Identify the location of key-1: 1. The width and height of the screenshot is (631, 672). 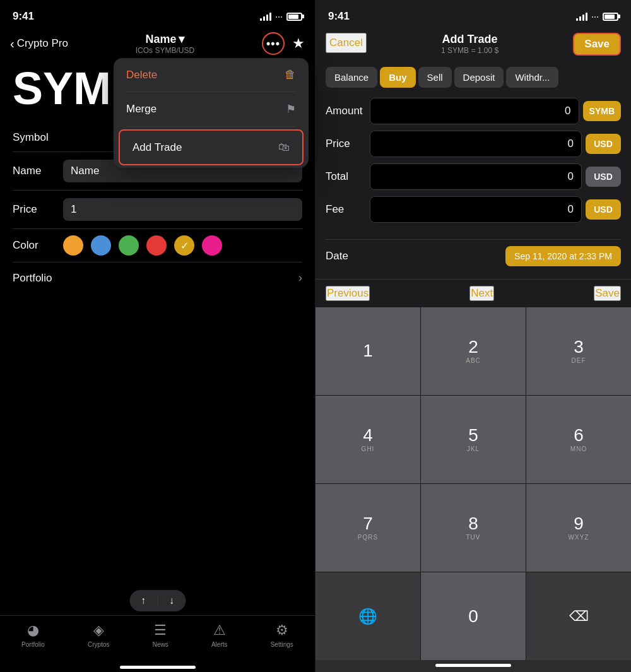
(368, 351).